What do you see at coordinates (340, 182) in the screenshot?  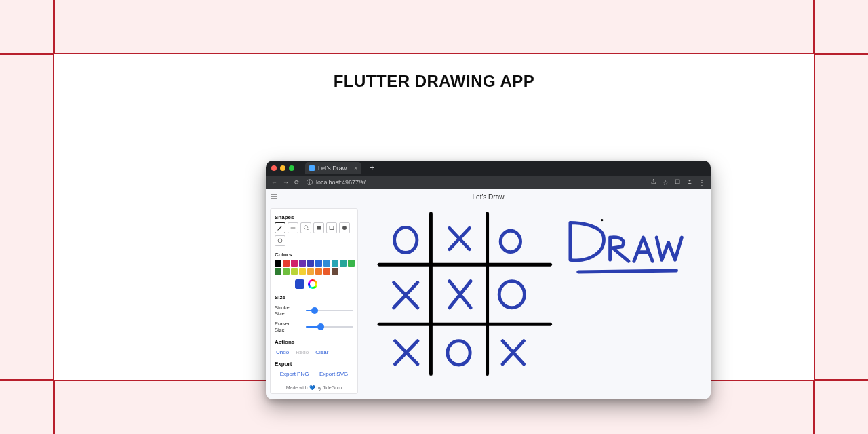 I see `url-text: localhost:49677/#/` at bounding box center [340, 182].